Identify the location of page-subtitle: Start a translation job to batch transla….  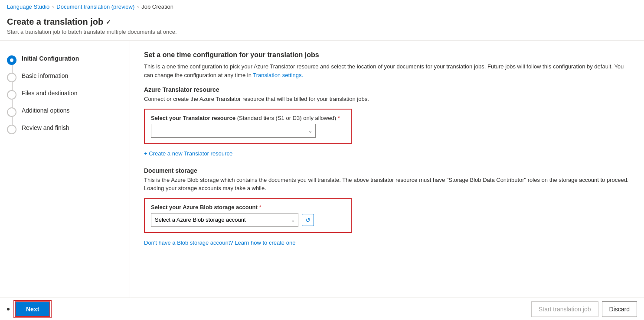
(322, 32).